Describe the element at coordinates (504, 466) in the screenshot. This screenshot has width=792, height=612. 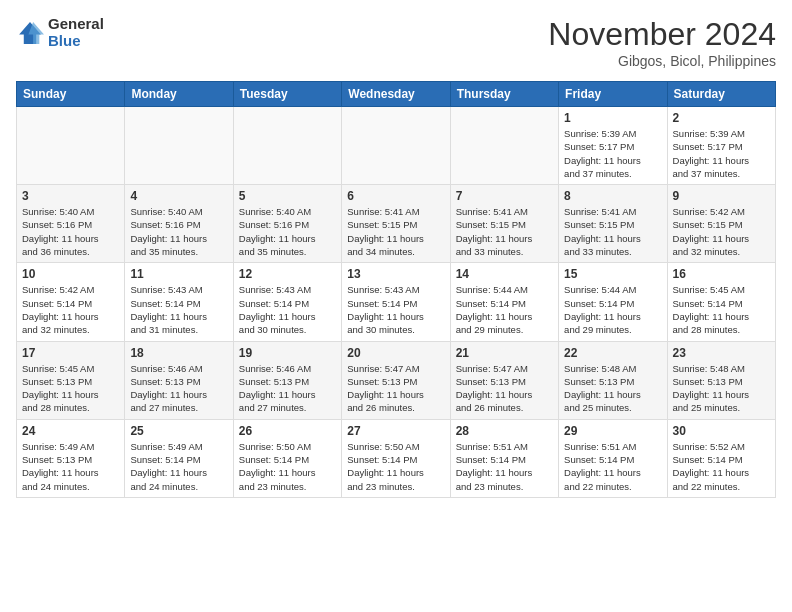
I see `day-info: Sunrise: 5:51 AM Sunset: 5:14 PM Dayligh…` at that location.